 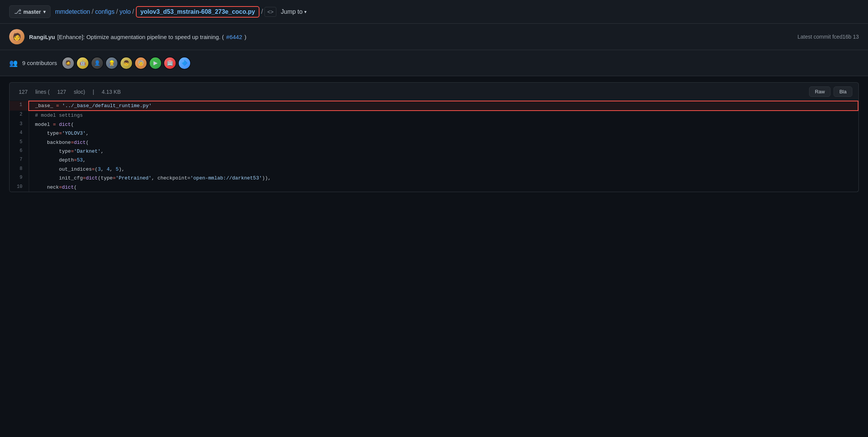 What do you see at coordinates (80, 92) in the screenshot?
I see `file-sloc-label: sloc)` at bounding box center [80, 92].